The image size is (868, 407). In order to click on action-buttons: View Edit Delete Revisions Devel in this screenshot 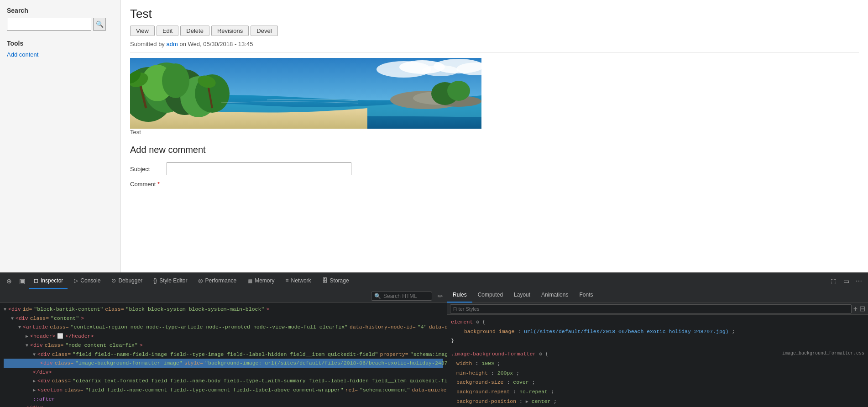, I will do `click(495, 31)`.